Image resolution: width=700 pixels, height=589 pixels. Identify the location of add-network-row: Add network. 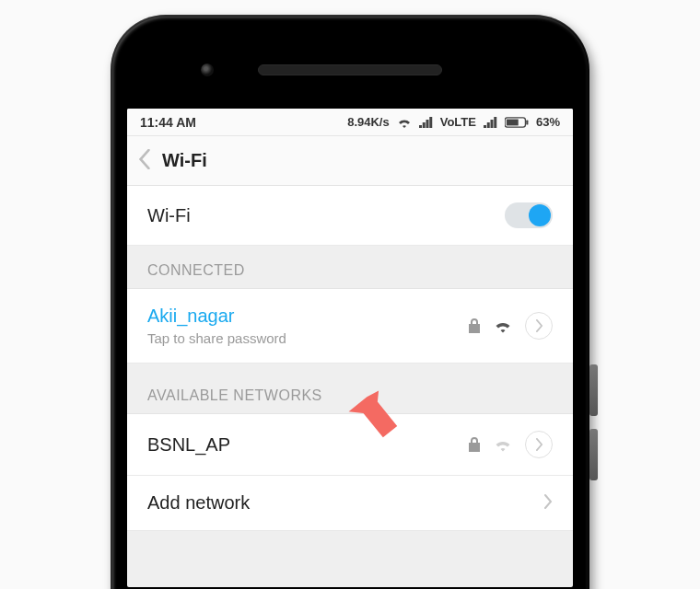
(350, 503).